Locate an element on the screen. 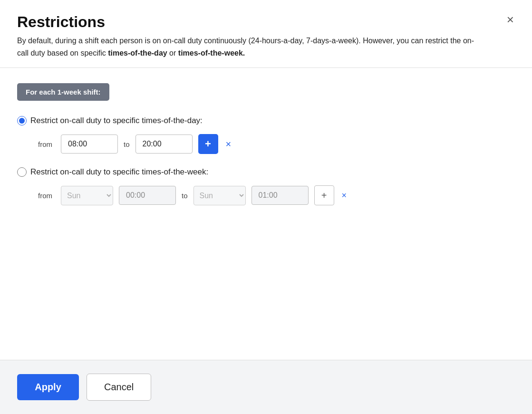  restriction-week-section: Restrict on-call duty to specific times-… is located at coordinates (266, 186).